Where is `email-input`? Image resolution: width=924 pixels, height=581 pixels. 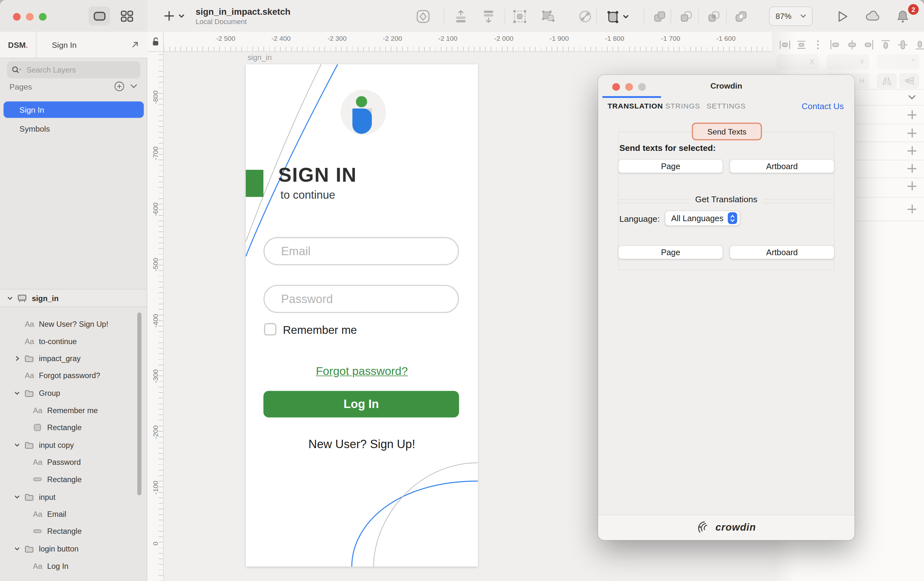
email-input is located at coordinates (361, 251).